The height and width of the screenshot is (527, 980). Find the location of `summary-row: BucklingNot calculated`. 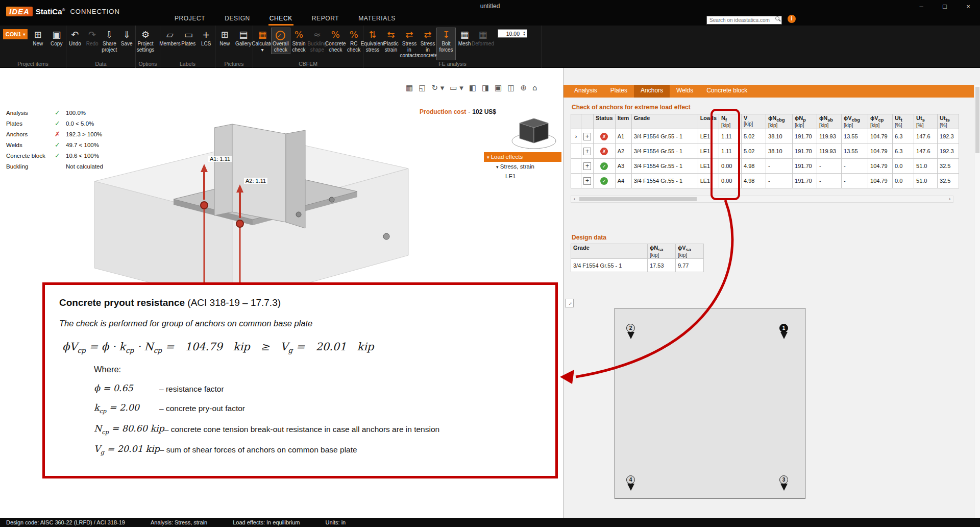

summary-row: BucklingNot calculated is located at coordinates (55, 166).